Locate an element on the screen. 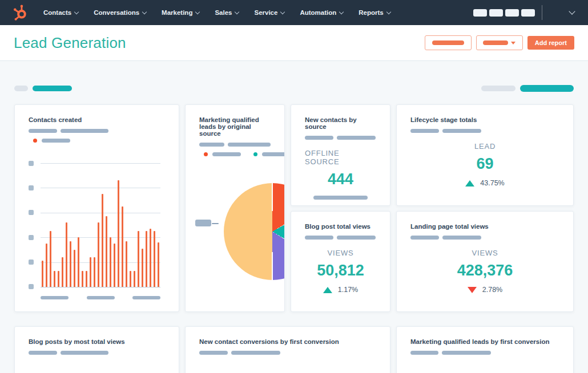  metric-label: LEAD is located at coordinates (485, 146).